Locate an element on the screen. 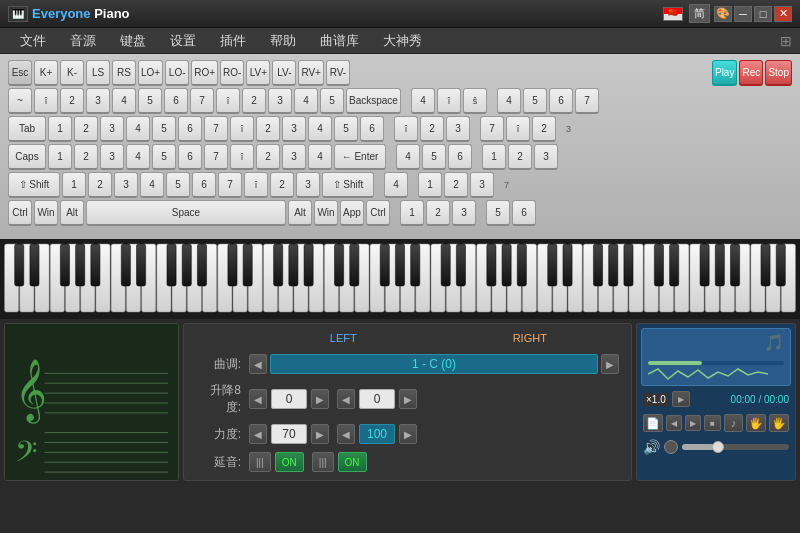 This screenshot has height=533, width=800. stop-button: Stop is located at coordinates (778, 73).